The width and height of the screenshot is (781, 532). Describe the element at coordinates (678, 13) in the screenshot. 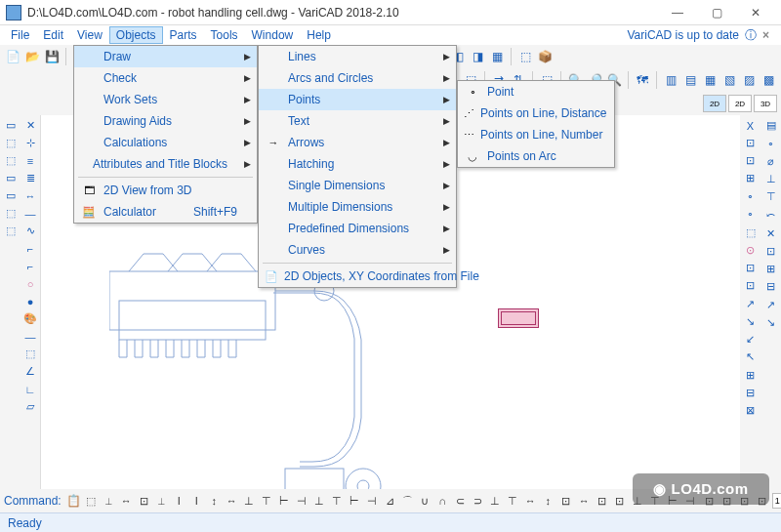

I see `minimize-button: —` at that location.